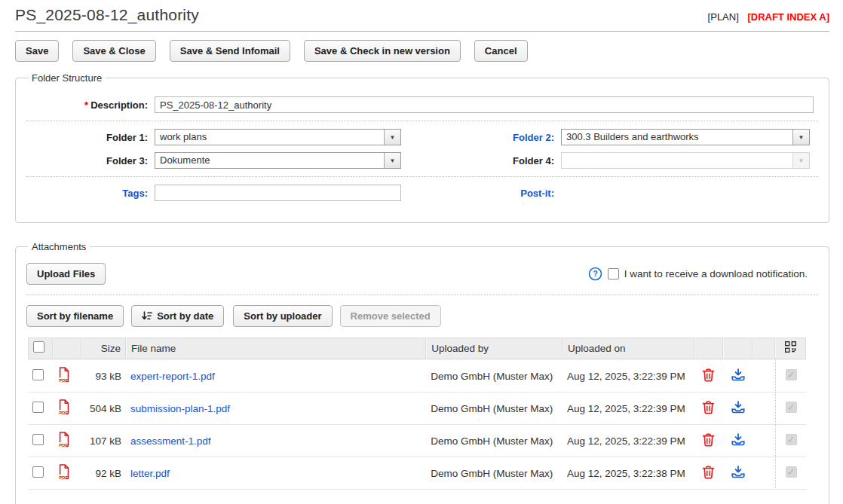 This screenshot has width=843, height=504. Describe the element at coordinates (230, 51) in the screenshot. I see `save-send-infomail-button: Save & Send Infomail` at that location.